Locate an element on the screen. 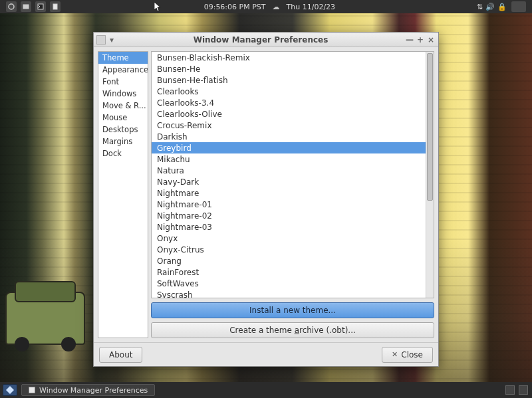 The width and height of the screenshot is (532, 398). sidebar-item-theme: Theme is located at coordinates (123, 58).